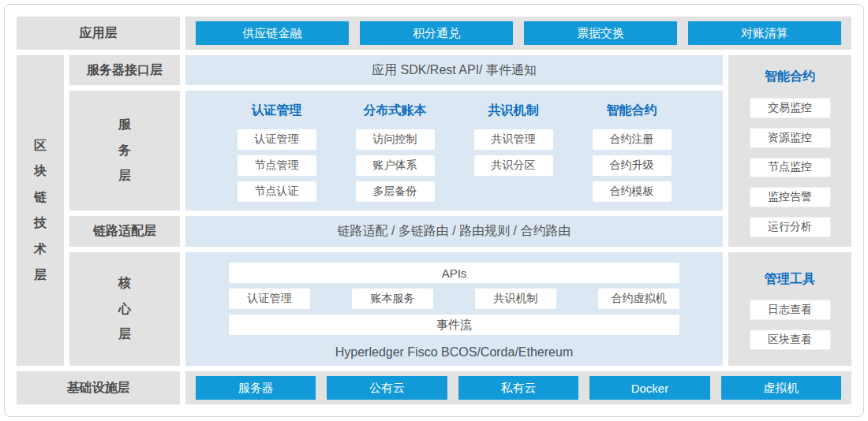 This screenshot has width=868, height=421. Describe the element at coordinates (393, 299) in the screenshot. I see `core-module: 账本服务` at that location.